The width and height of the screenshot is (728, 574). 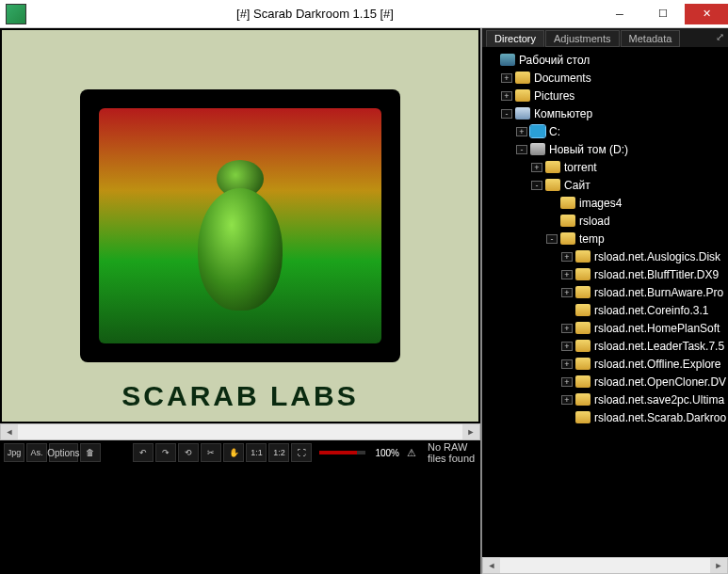 What do you see at coordinates (605, 77) in the screenshot?
I see `tree-node: +Documents` at bounding box center [605, 77].